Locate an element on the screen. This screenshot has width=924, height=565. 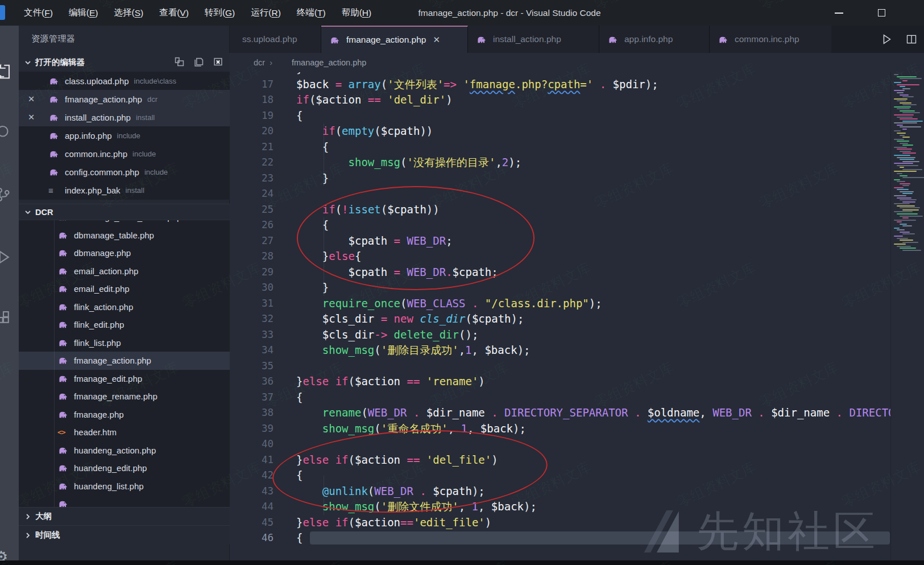
menu-item-g: 转到(G) is located at coordinates (219, 13).